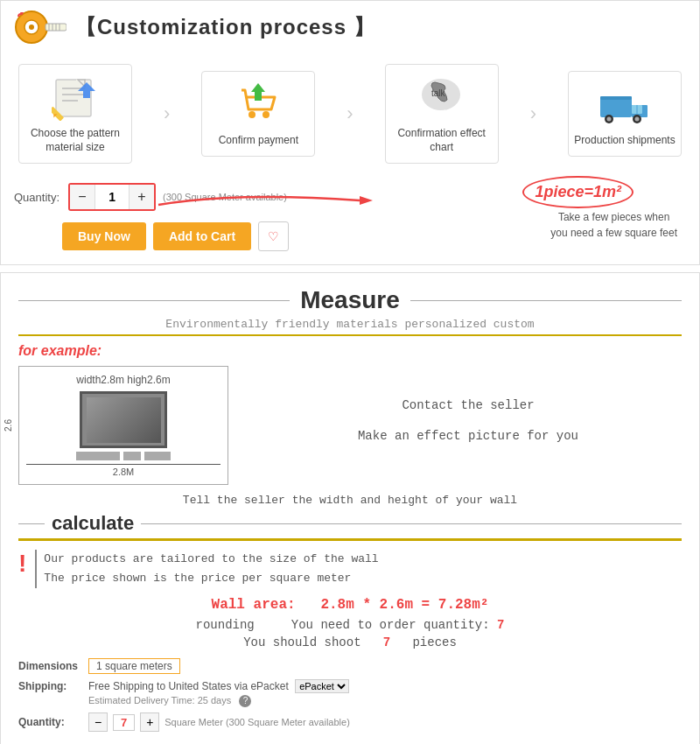 The width and height of the screenshot is (700, 744). I want to click on order-line: rounding You need to order quantity: 7, so click(350, 625).